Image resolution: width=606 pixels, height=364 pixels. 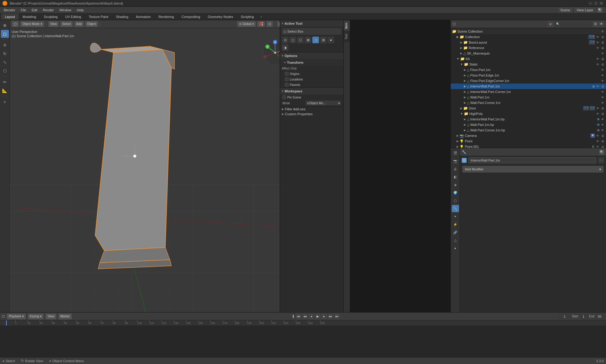 What do you see at coordinates (598, 37) in the screenshot?
I see `coll-vis-btn: 👁` at bounding box center [598, 37].